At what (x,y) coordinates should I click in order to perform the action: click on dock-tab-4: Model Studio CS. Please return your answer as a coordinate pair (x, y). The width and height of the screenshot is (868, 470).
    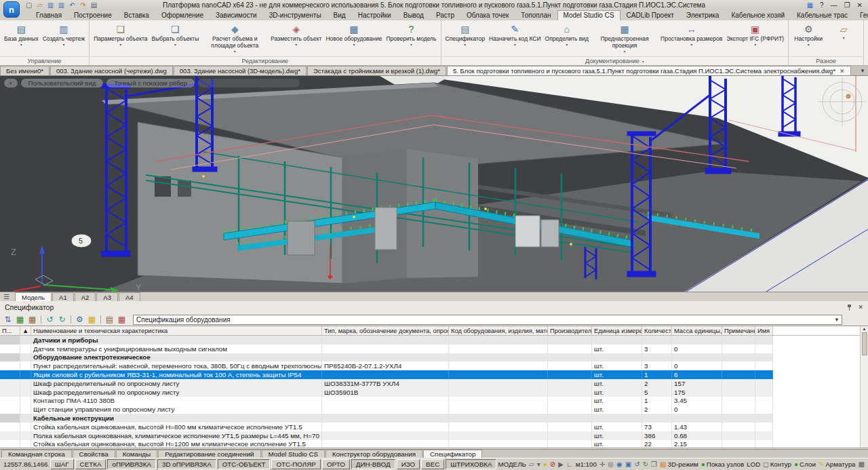
    Looking at the image, I should click on (294, 454).